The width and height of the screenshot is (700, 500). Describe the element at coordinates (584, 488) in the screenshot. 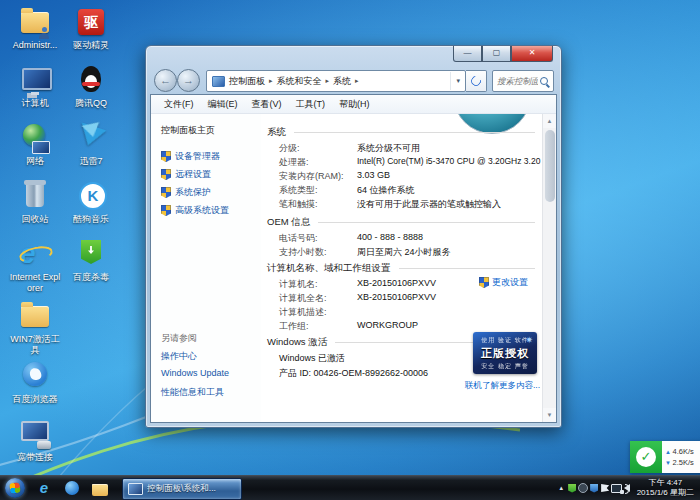

I see `tray-status-dot-icon` at that location.